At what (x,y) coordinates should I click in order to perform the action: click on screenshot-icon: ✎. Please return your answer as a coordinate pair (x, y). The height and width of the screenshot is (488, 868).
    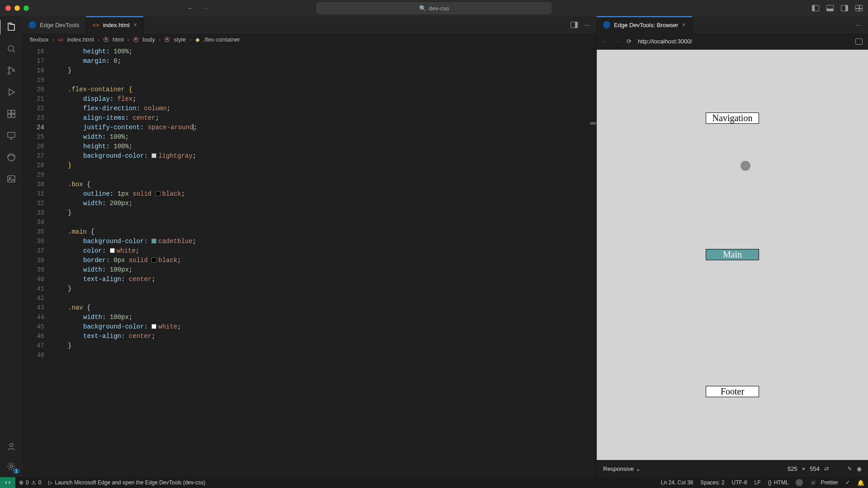
    Looking at the image, I should click on (850, 469).